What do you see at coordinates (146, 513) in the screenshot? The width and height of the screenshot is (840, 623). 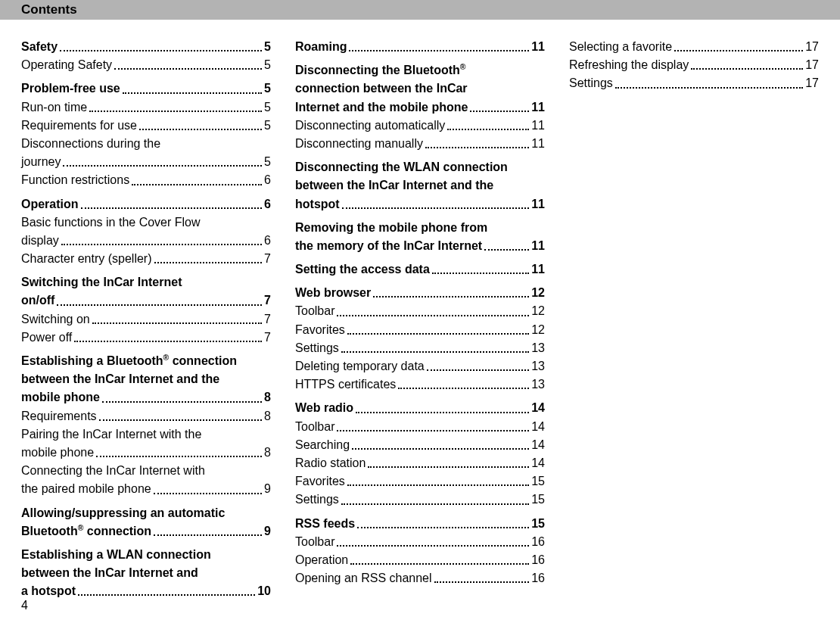 I see `toc-entry: Allowing/suppressing an automatic` at bounding box center [146, 513].